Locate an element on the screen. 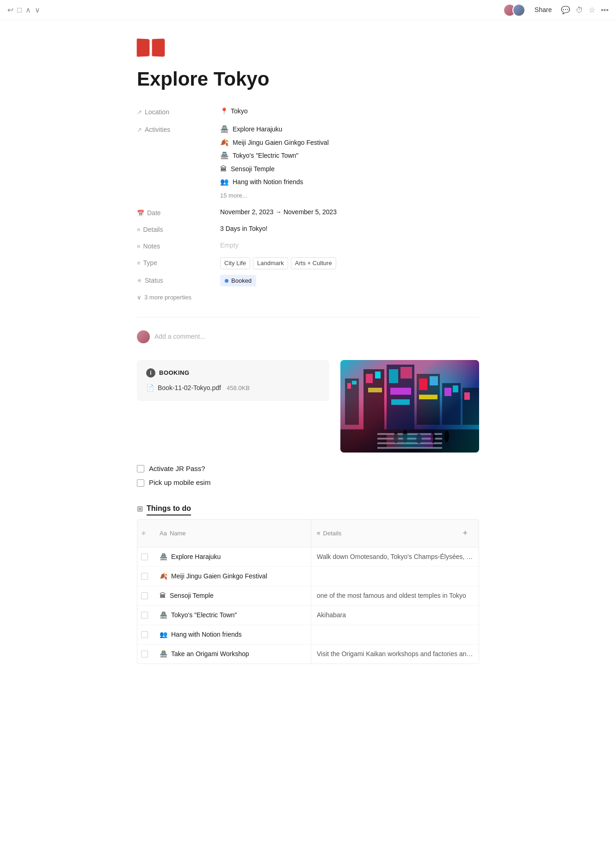 This screenshot has height=856, width=616. checkbox-label-0: Activate JR Pass? is located at coordinates (177, 469).